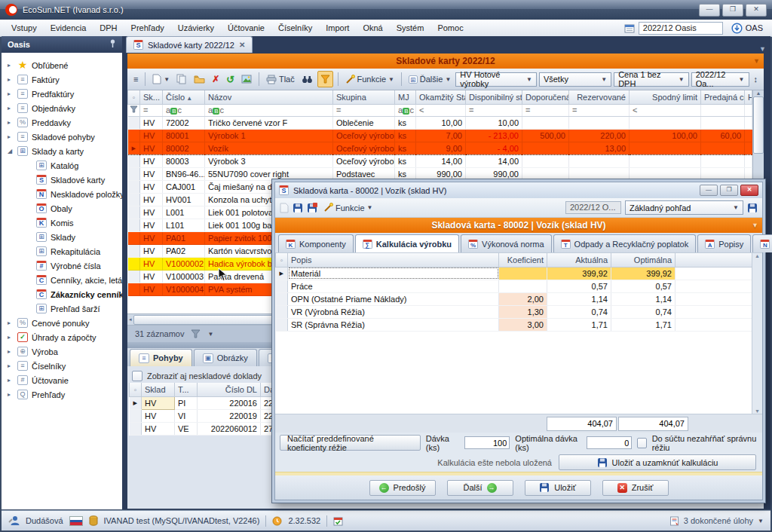  I want to click on maximize-button: ❐, so click(733, 11).